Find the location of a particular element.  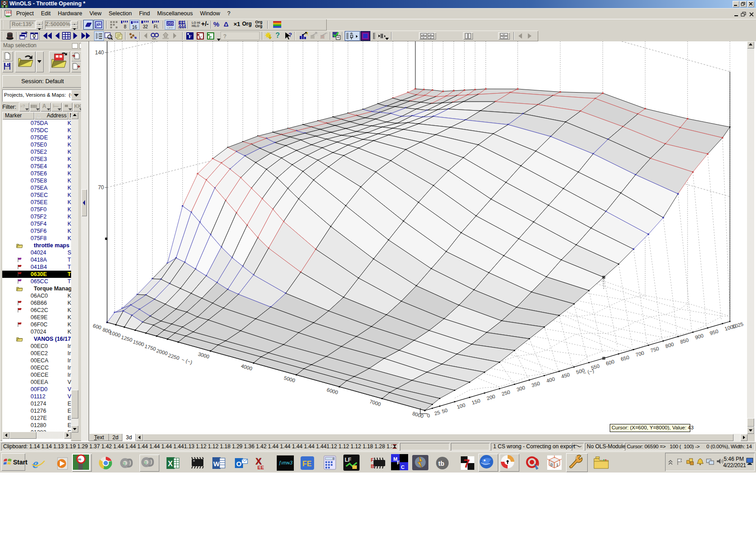

svg-text: O is located at coordinates (239, 464).